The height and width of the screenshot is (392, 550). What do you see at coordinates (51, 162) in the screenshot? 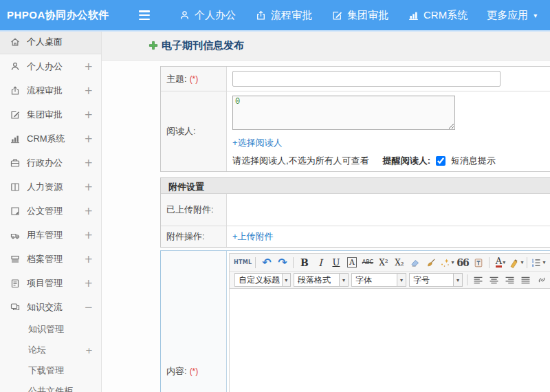
I see `sidebar-item-admin-office: 行政办公 +` at bounding box center [51, 162].